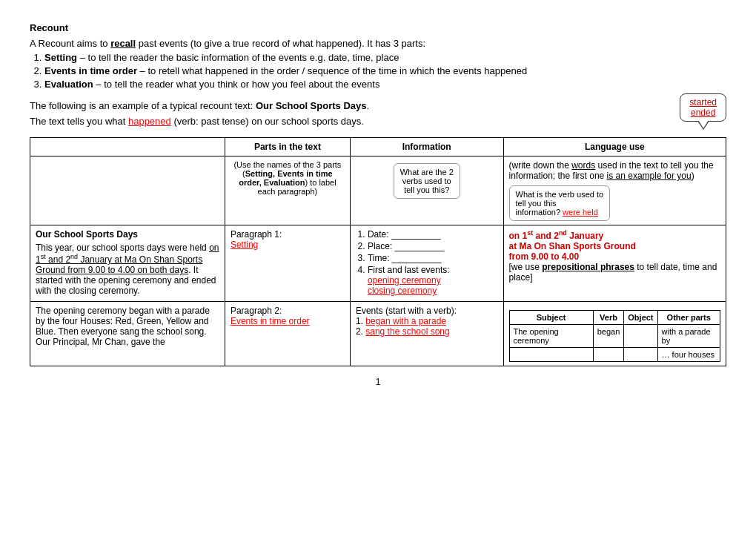 This screenshot has height=534, width=756. Describe the element at coordinates (615, 191) in the screenshot. I see `subheader-lang: (write down the words used in the text t…` at that location.